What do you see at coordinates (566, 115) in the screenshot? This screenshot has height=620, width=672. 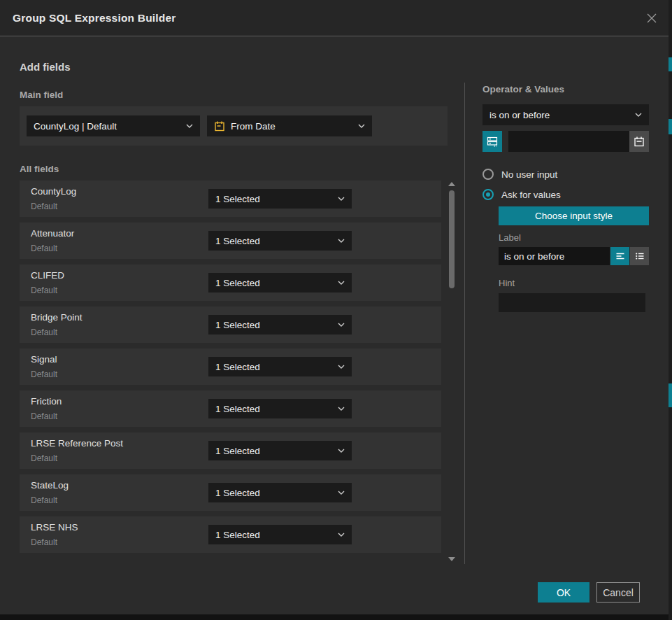 I see `operator-dropdown: is on or before` at bounding box center [566, 115].